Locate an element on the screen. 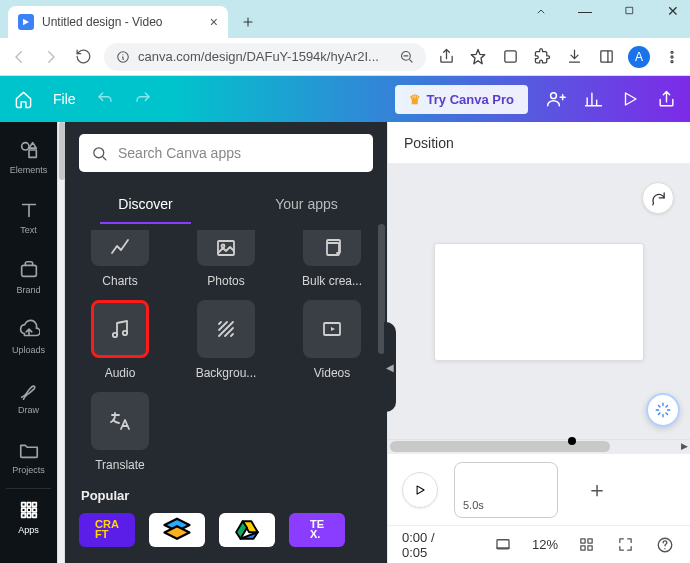 Image resolution: width=690 pixels, height=563 pixels. sidebar-label: Apps is located at coordinates (28, 530).